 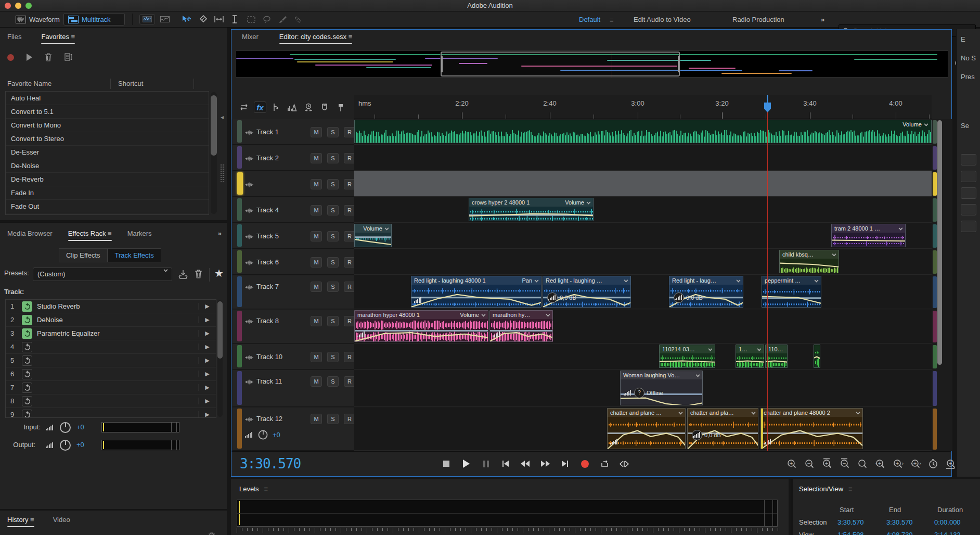 What do you see at coordinates (267, 210) in the screenshot?
I see `track-name: Track 4` at bounding box center [267, 210].